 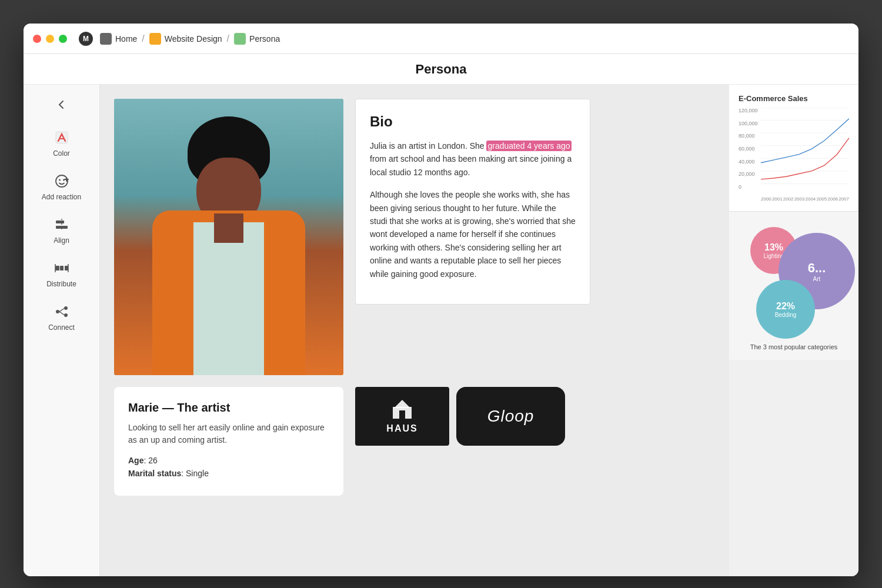 What do you see at coordinates (61, 328) in the screenshot?
I see `connect-label: Connect` at bounding box center [61, 328].